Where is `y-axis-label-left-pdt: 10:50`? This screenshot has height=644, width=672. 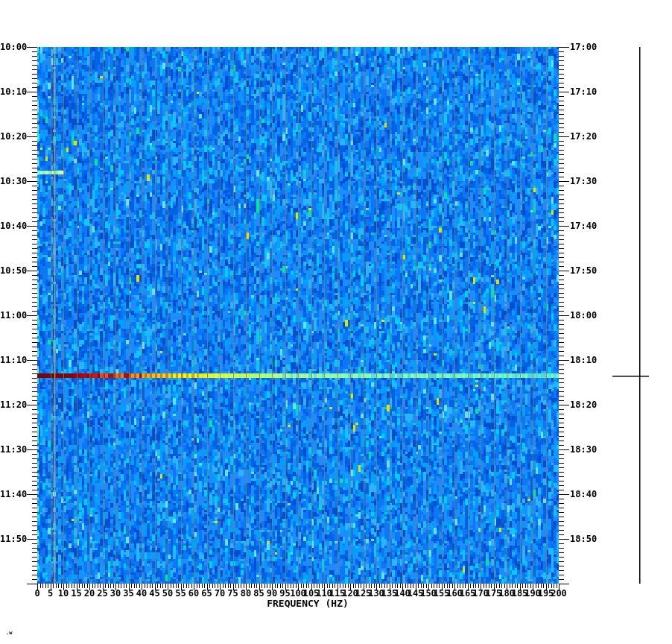
y-axis-label-left-pdt: 10:50 is located at coordinates (13, 271).